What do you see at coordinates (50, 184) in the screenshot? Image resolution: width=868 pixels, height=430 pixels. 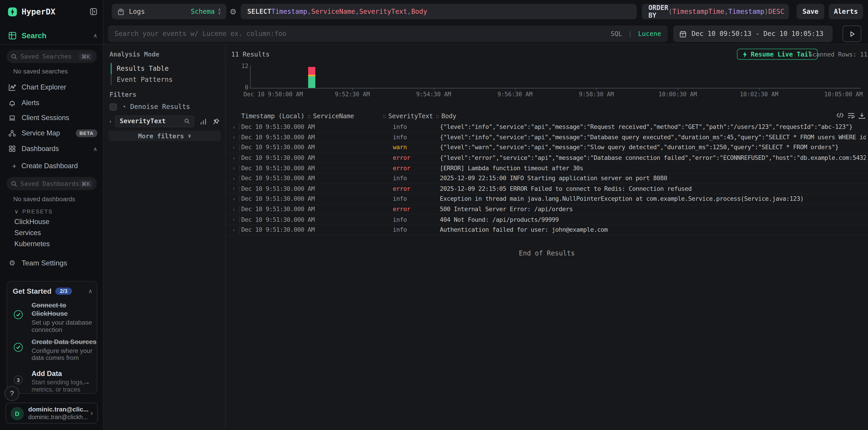 I see `saved-dashboards-placeholder: Saved Dashboards` at bounding box center [50, 184].